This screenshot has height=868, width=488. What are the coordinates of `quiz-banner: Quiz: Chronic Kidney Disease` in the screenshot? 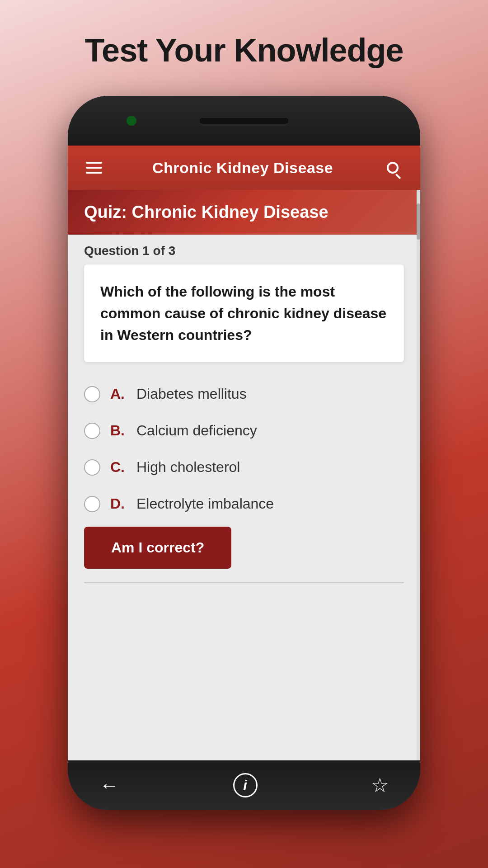 It's located at (244, 212).